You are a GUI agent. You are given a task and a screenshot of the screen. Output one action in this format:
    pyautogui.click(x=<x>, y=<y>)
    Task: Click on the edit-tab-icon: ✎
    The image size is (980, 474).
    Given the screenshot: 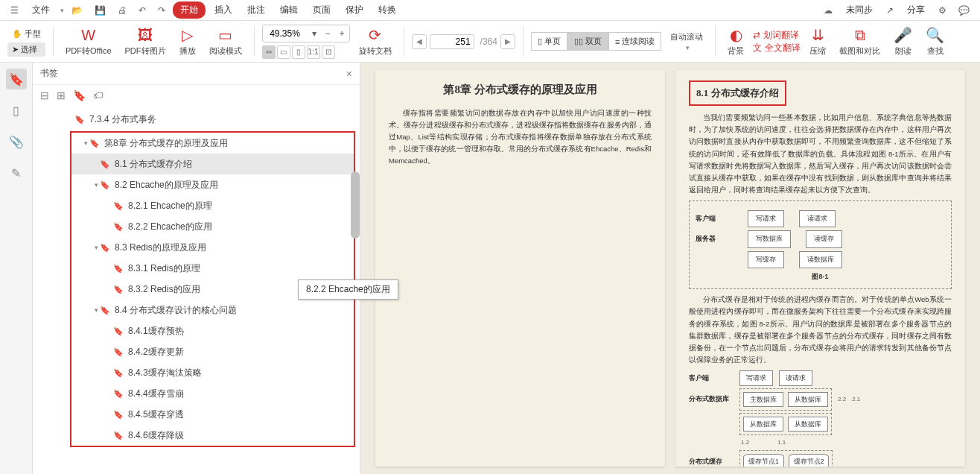 What is the action you would take?
    pyautogui.click(x=16, y=173)
    